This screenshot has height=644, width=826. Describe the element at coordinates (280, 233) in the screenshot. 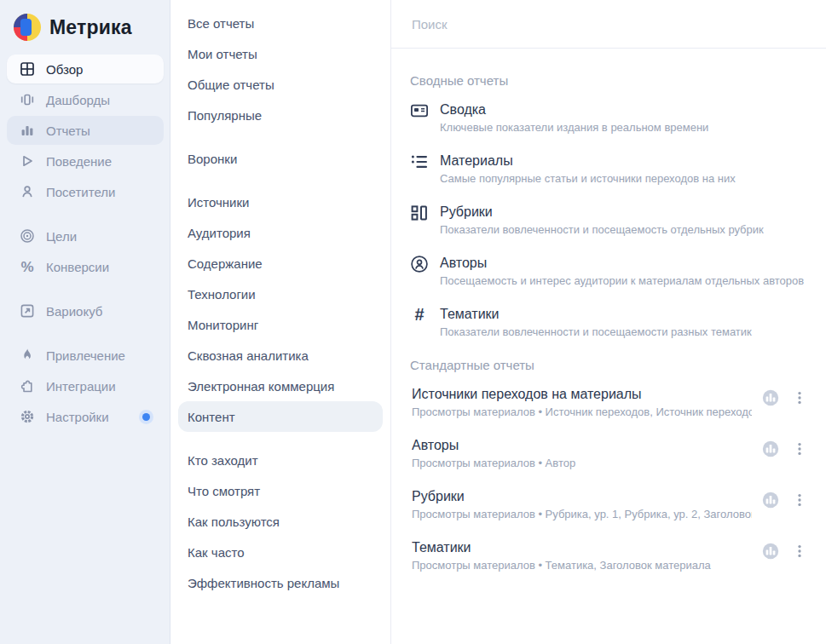

I see `category-item-audience: Аудитория` at that location.